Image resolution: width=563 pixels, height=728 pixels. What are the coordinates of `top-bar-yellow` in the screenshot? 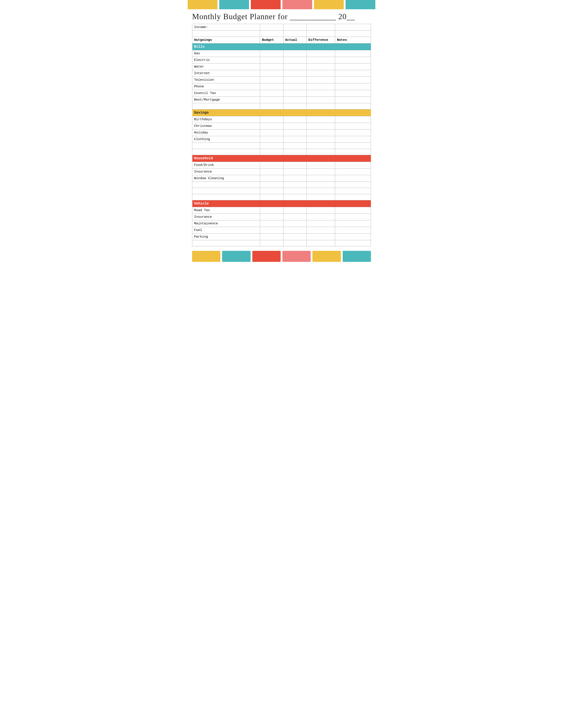 It's located at (203, 5).